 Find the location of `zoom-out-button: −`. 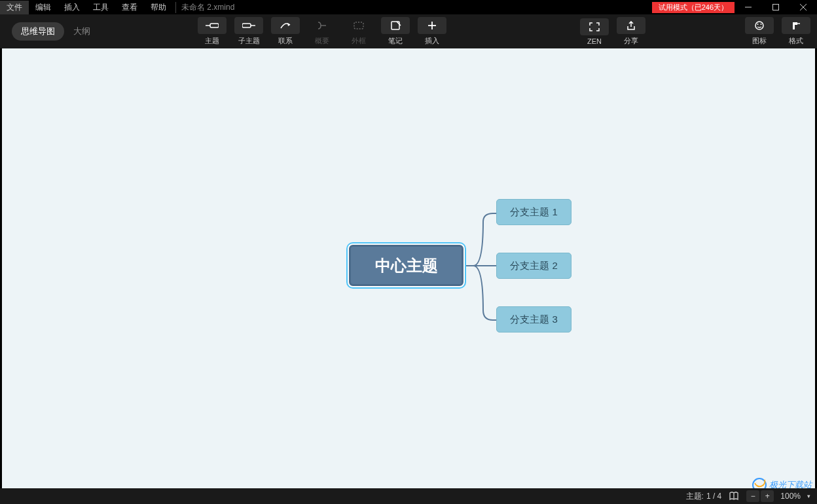

zoom-out-button: − is located at coordinates (753, 496).